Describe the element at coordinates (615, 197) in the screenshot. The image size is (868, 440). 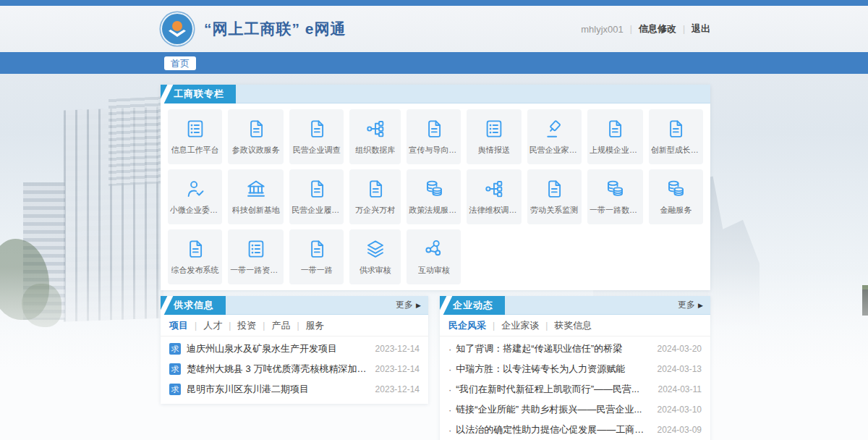
I see `app-tile: 一带一路数据库` at that location.